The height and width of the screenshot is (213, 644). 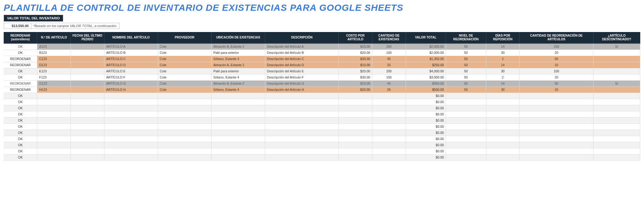 What do you see at coordinates (131, 65) in the screenshot?
I see `cell-name: ARTÍCULO D` at bounding box center [131, 65].